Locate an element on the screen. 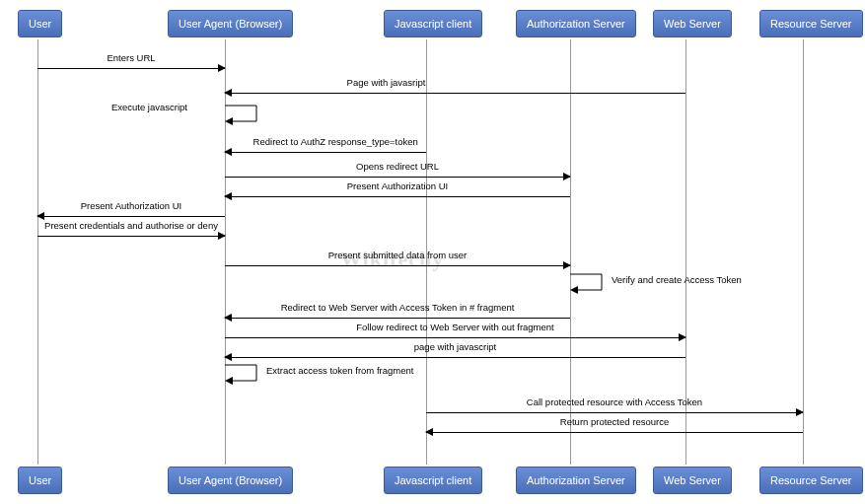 The width and height of the screenshot is (865, 504). msg-label: Execute javascript is located at coordinates (150, 107).